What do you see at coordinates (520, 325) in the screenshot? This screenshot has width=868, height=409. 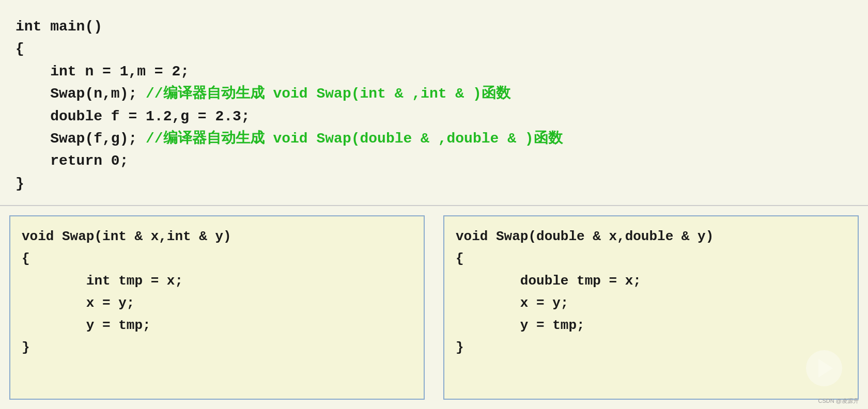 I see `right-line-4: y = tmp;` at bounding box center [520, 325].